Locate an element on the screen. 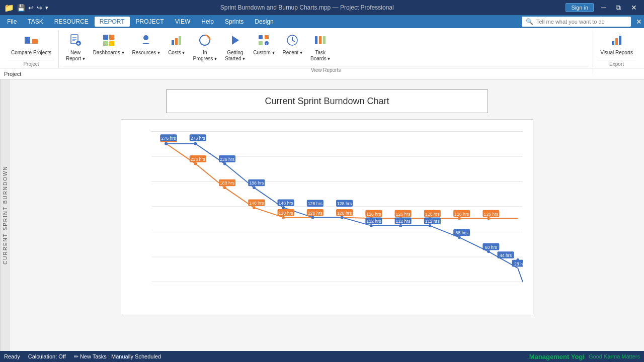  new-report-label: NewReport is located at coordinates (75, 56).